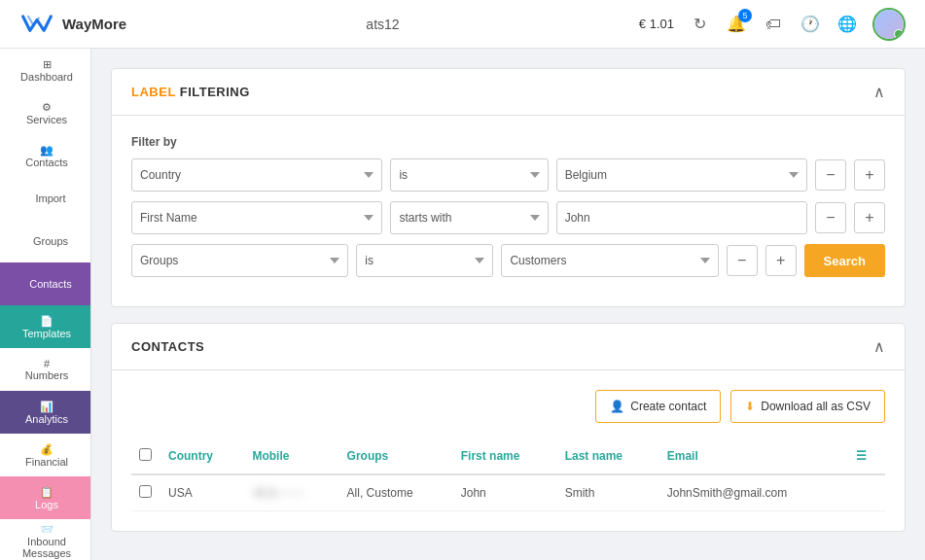  I want to click on sidebar-label-services: Services, so click(47, 120).